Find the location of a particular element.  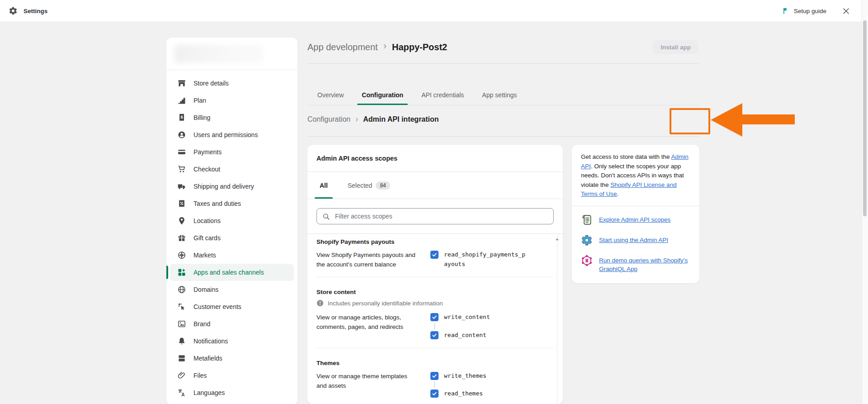

settings-nav: Store details Plan $ Billing Users and p… is located at coordinates (232, 237).